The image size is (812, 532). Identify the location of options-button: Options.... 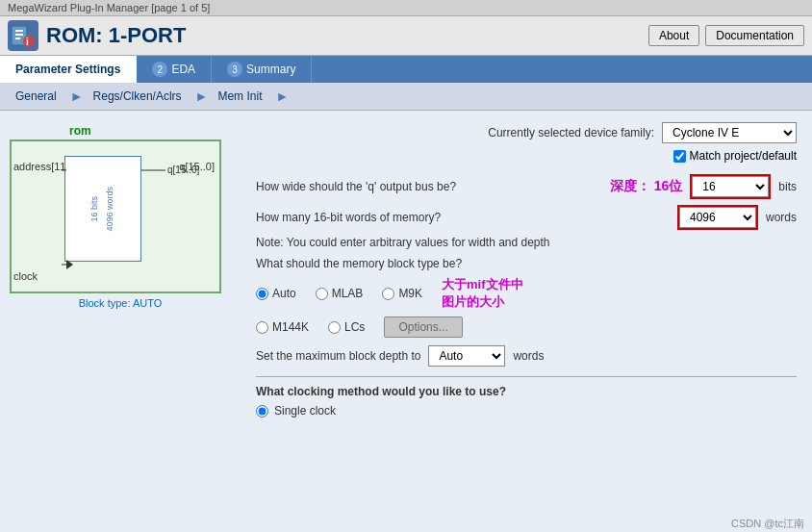
(423, 327).